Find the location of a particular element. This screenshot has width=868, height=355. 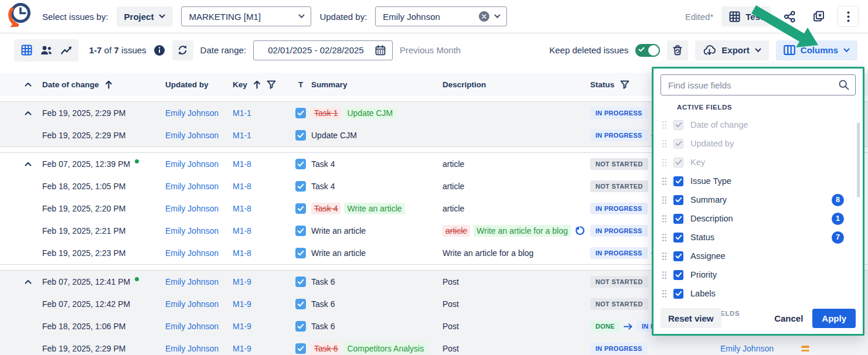

find-issue-fields-input is located at coordinates (758, 85).